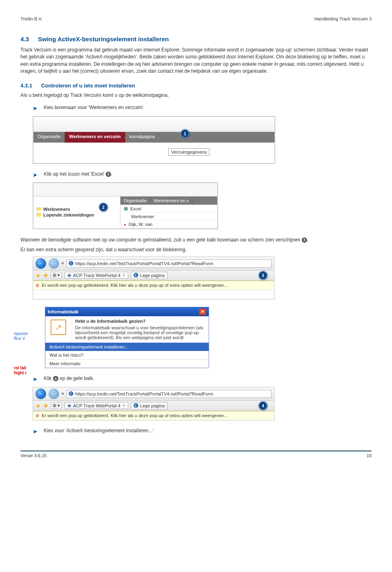 The height and width of the screenshot is (572, 392). Describe the element at coordinates (189, 152) in the screenshot. I see `dropdown-verzuimgegevens: Verzuimgegevens` at that location.